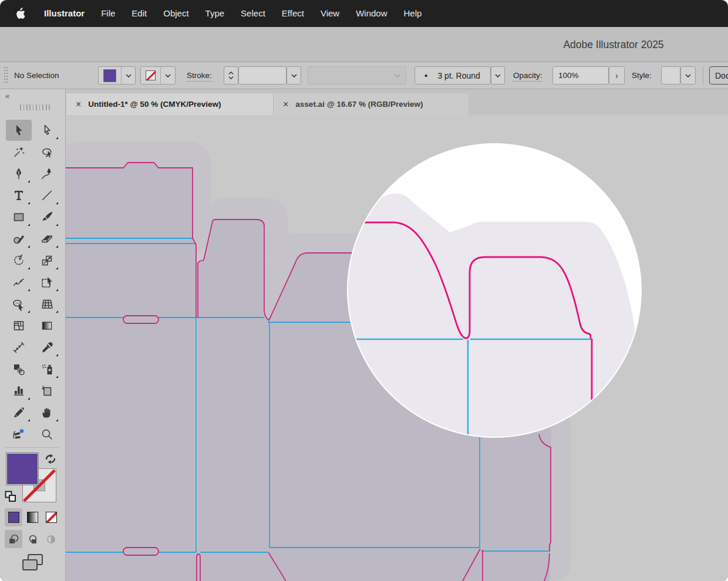 This screenshot has height=581, width=728. I want to click on title-bar: Adobe Illustrator 2025, so click(364, 45).